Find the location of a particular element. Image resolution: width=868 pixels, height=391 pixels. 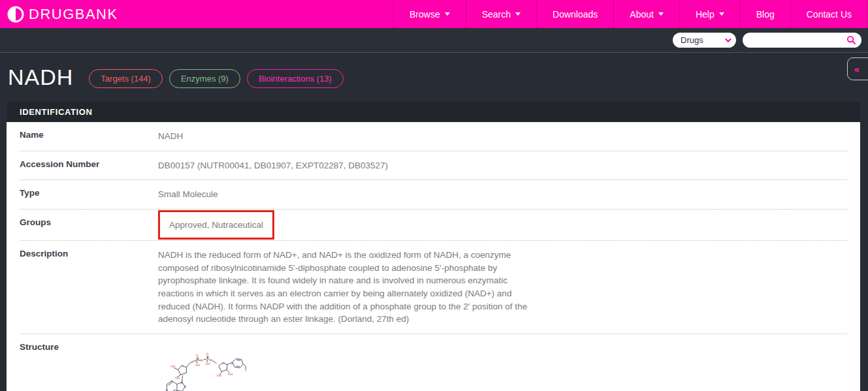

page-title: NADH is located at coordinates (40, 77).